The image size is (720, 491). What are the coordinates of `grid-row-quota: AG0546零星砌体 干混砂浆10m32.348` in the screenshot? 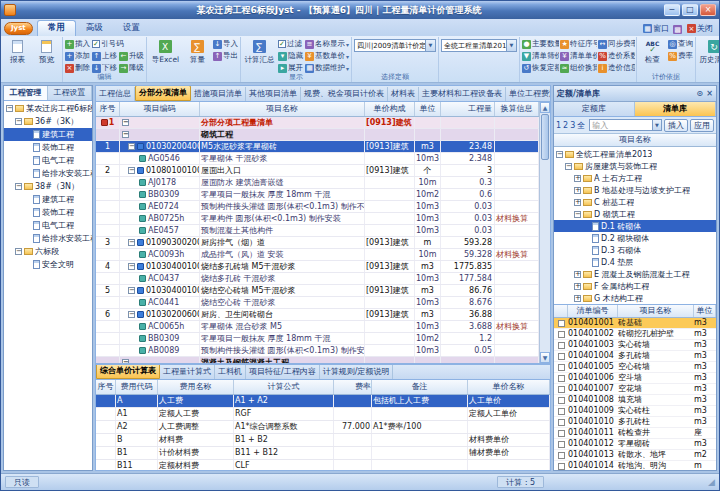 It's located at (318, 159).